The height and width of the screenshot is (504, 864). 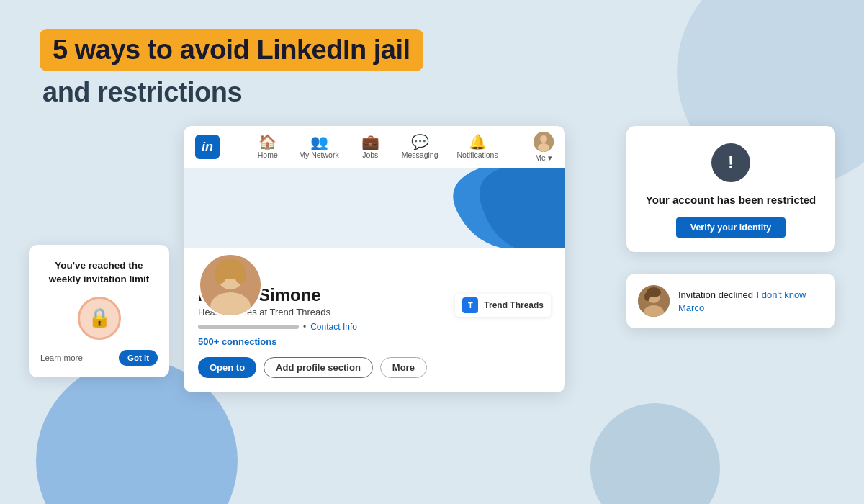 I want to click on nav-notifications: 🔔 Notifications, so click(x=478, y=147).